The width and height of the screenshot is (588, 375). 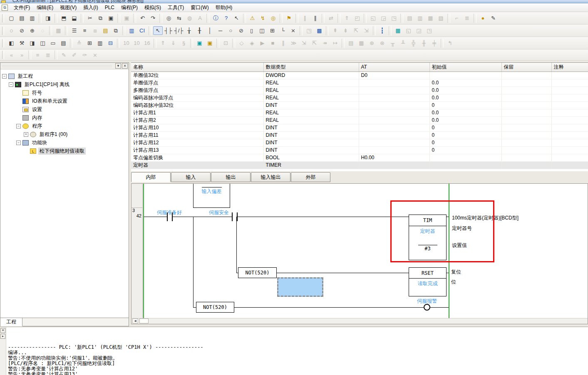 I want to click on workspace-header: ▼ ✕, so click(x=65, y=66).